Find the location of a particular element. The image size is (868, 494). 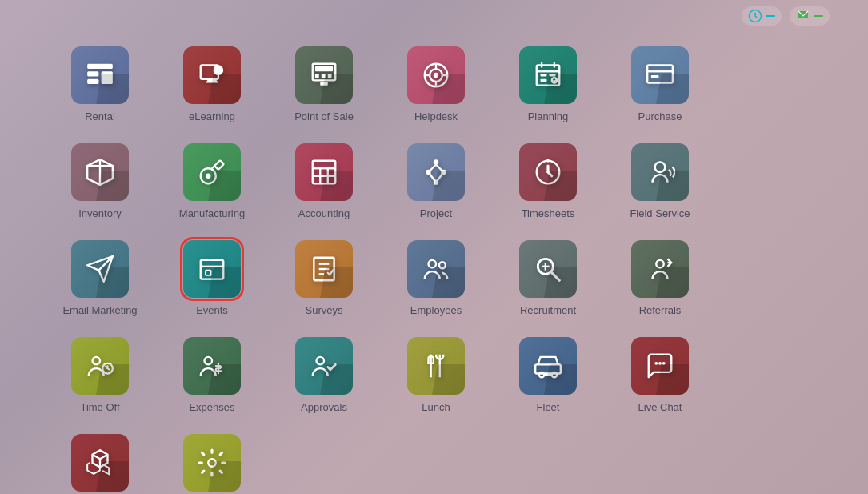

app-item-project: Project is located at coordinates (436, 181).